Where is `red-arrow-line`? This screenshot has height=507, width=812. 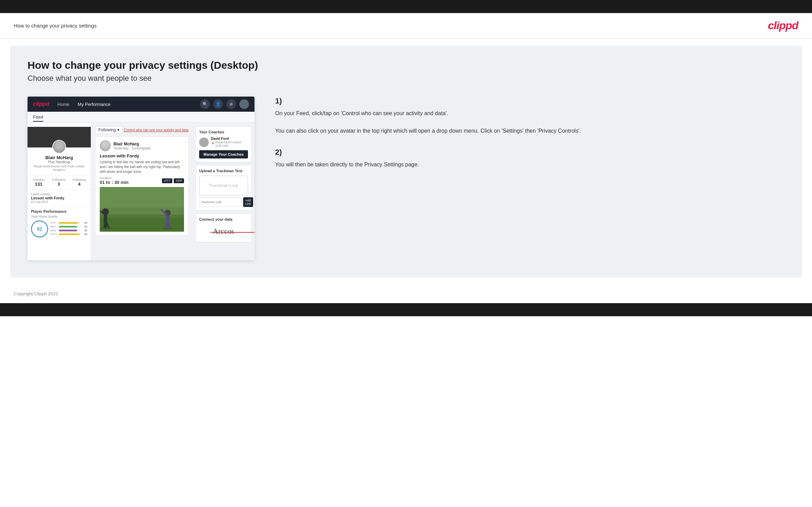
red-arrow-line is located at coordinates (232, 232).